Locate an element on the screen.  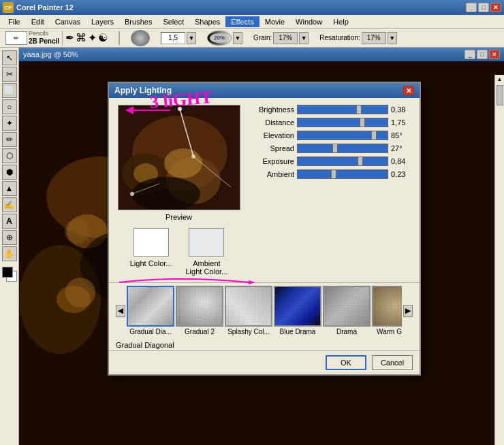
menu-layers: Layers is located at coordinates (102, 22).